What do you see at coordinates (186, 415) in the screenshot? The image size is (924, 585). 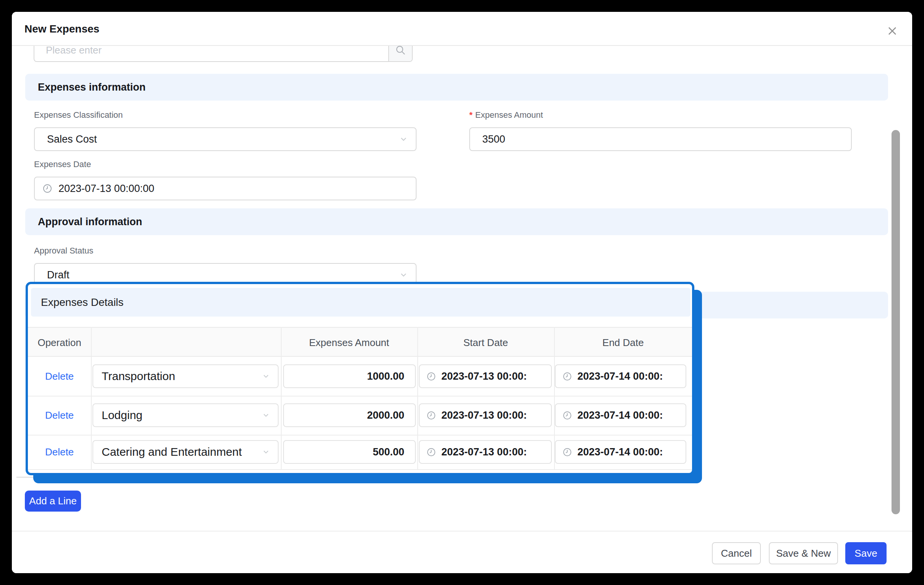 I see `row-category-select: Lodging` at bounding box center [186, 415].